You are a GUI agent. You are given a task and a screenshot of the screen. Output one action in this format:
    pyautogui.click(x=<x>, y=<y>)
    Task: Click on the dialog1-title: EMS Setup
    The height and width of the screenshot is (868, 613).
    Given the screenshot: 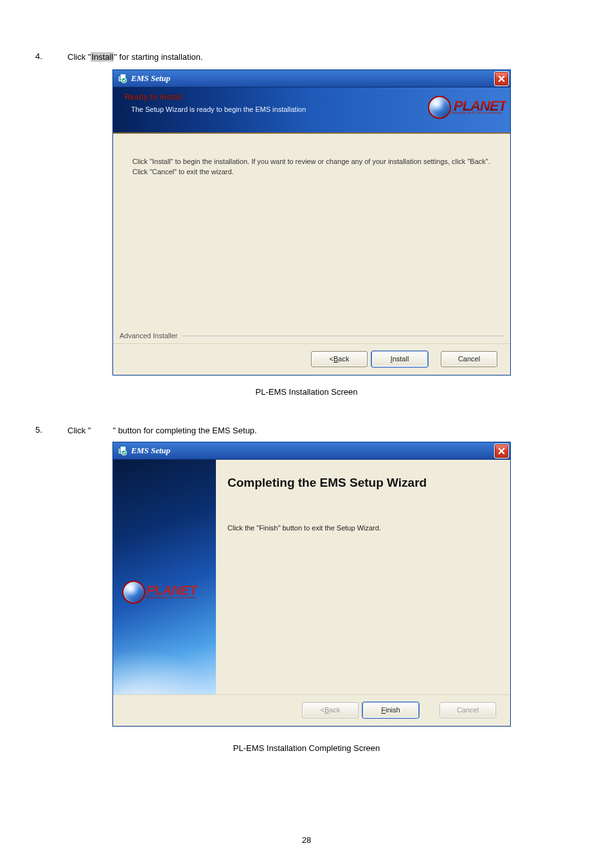 What is the action you would take?
    pyautogui.click(x=312, y=78)
    